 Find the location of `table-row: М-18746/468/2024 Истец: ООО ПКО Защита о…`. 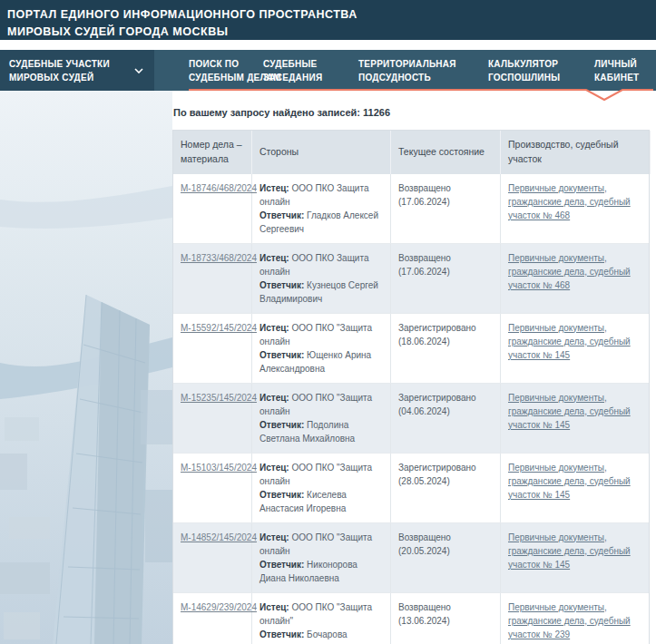

table-row: М-18746/468/2024 Истец: ООО ПКО Защита о… is located at coordinates (411, 209).